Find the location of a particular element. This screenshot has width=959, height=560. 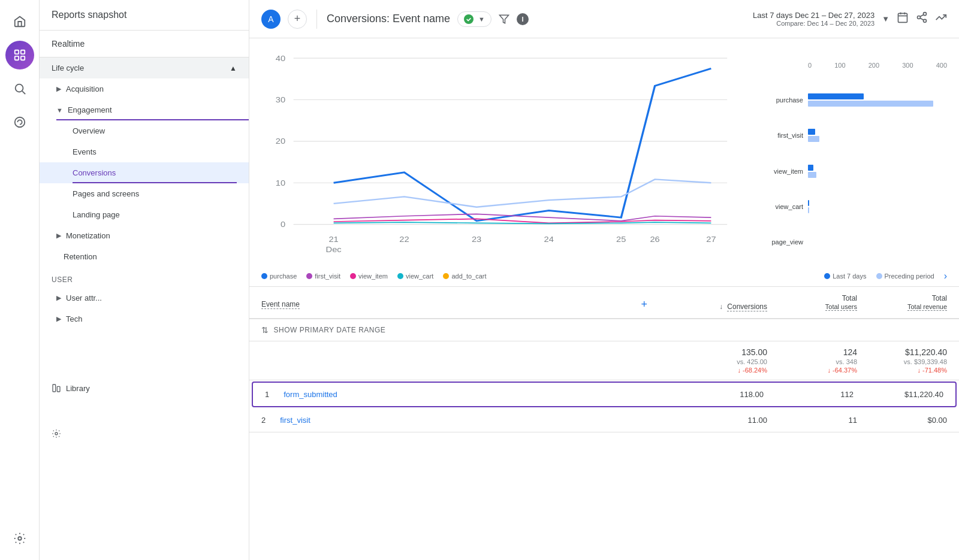

topbar-divider is located at coordinates (316, 19).